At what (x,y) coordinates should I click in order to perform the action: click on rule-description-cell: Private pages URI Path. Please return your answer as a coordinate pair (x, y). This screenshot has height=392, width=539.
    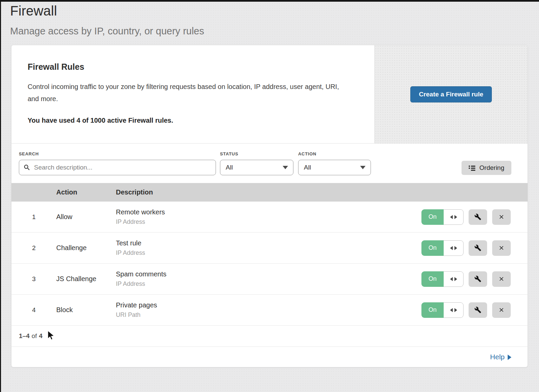
    Looking at the image, I should click on (269, 310).